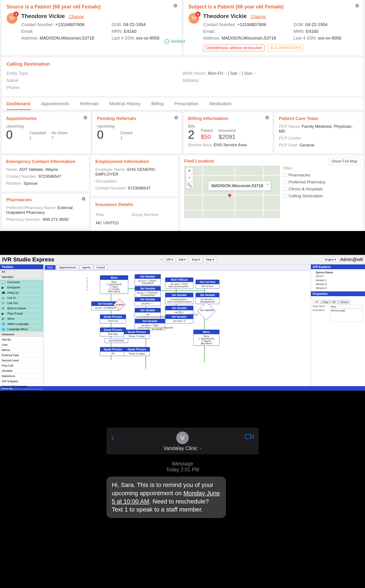 Image resolution: width=365 pixels, height=588 pixels. What do you see at coordinates (189, 171) in the screenshot?
I see `zoom-in-icon: +` at bounding box center [189, 171].